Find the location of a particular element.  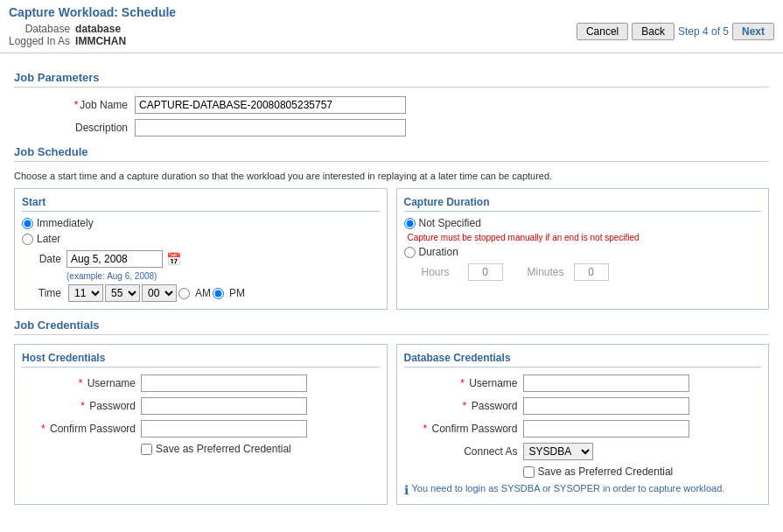

page-title: Capture Workload: Schedule is located at coordinates (392, 12).